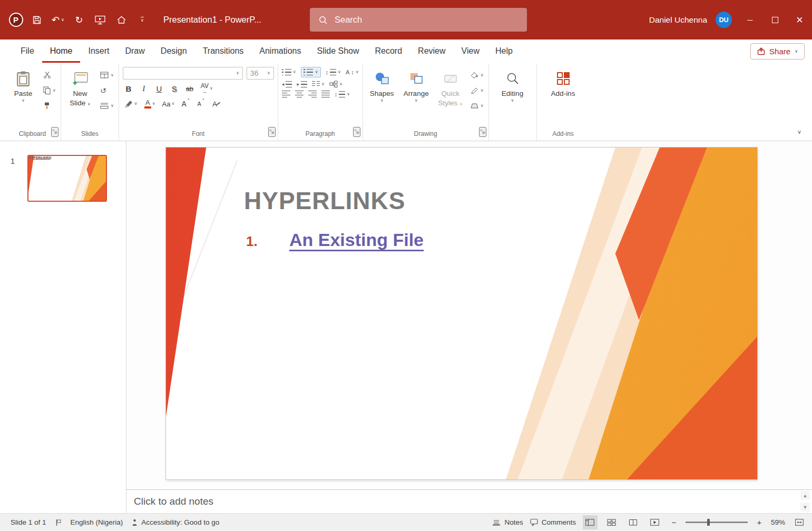  I want to click on numbering-button, so click(308, 72).